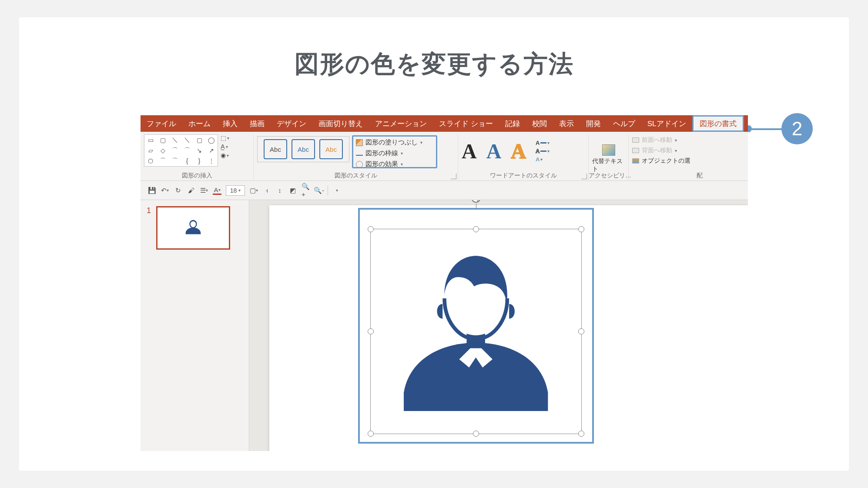  Describe the element at coordinates (566, 124) in the screenshot. I see `tab-view: 表示` at that location.